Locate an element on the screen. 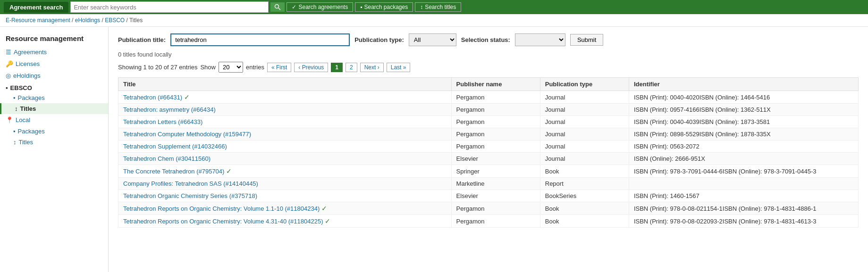 The width and height of the screenshot is (868, 272). sidebar-item-titles: ↕ Titles is located at coordinates (54, 108).